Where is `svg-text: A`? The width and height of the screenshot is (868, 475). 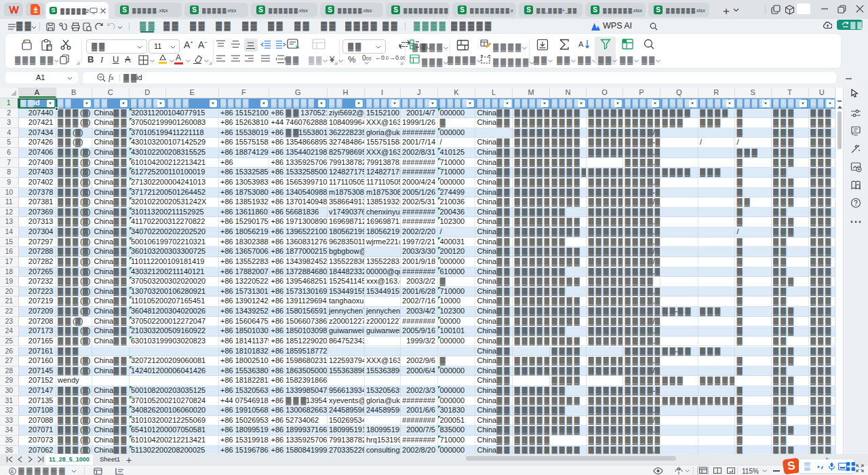 svg-text: A is located at coordinates (581, 44).